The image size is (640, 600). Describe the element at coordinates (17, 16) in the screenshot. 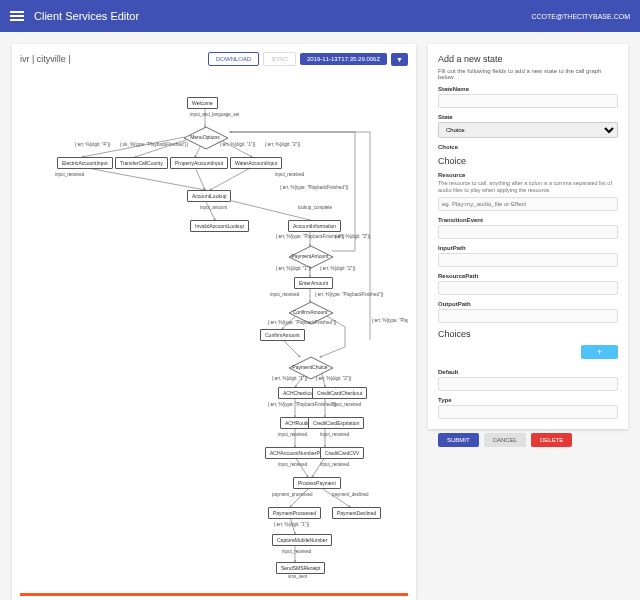

I see `menu-icon` at that location.